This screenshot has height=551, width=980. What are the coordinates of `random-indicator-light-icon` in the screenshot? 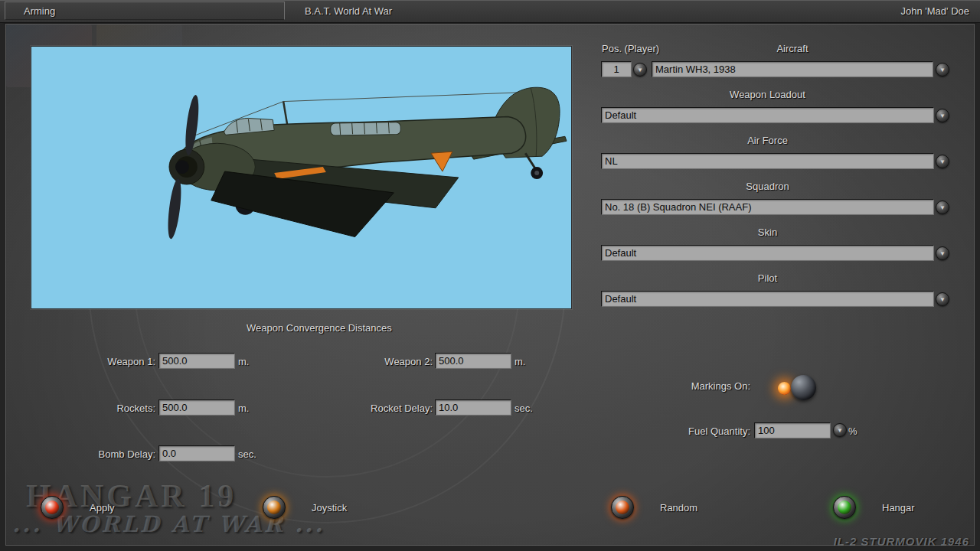 It's located at (622, 507).